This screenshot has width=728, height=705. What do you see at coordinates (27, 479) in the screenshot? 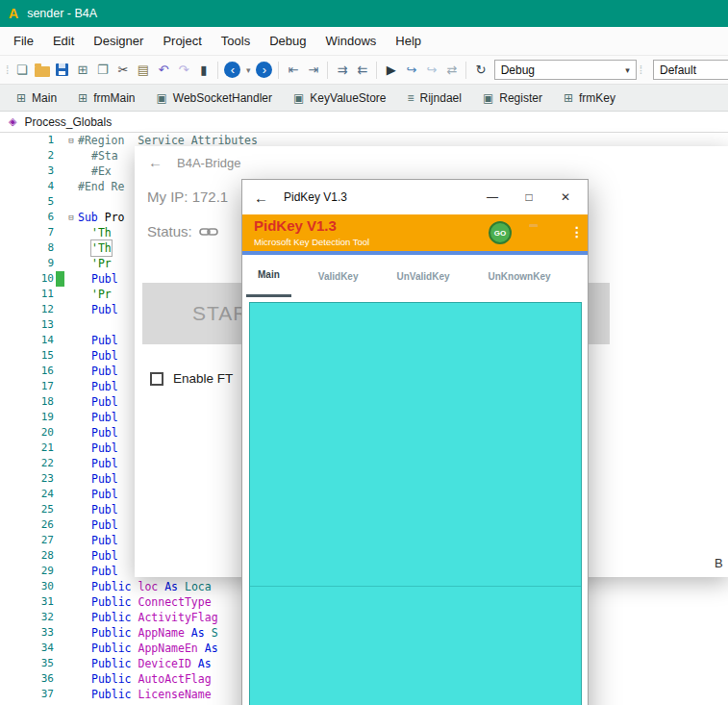
I see `line-number: 23` at bounding box center [27, 479].